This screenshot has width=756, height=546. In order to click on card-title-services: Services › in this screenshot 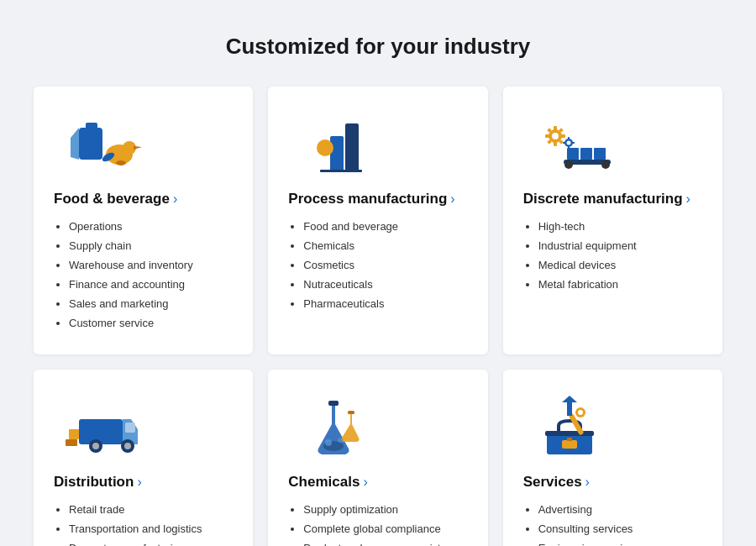, I will do `click(613, 482)`.